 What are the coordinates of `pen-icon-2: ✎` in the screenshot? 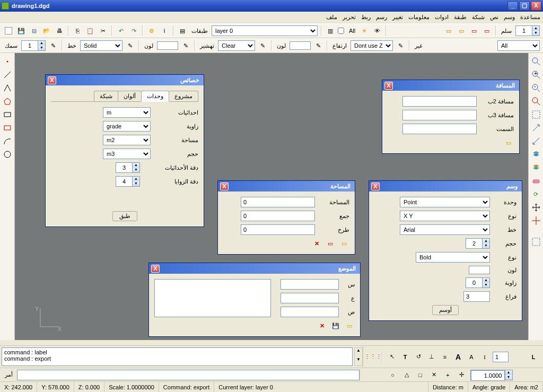 It's located at (130, 46).